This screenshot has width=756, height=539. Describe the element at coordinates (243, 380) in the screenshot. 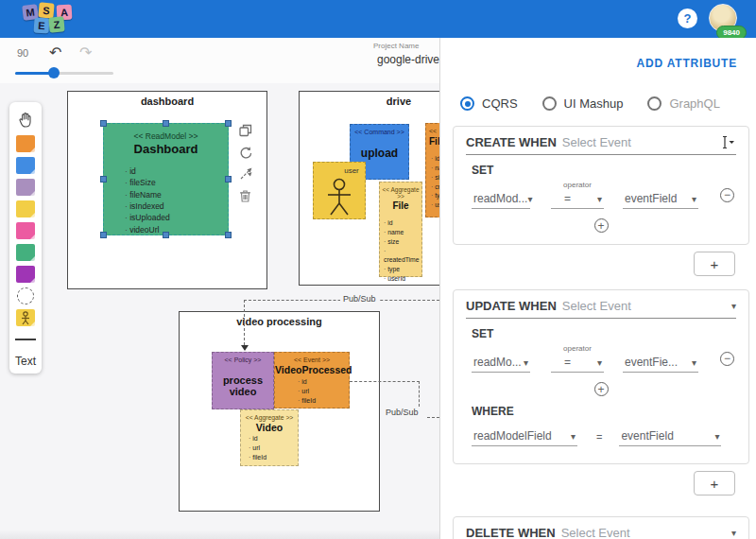

I see `policy-sticky-process-video: << Policy >> process video` at that location.